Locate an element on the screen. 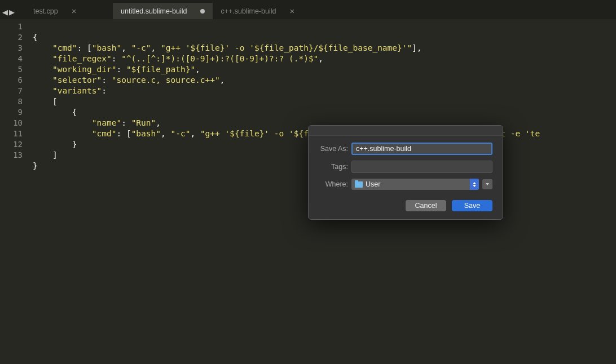  where-value: User is located at coordinates (373, 184).